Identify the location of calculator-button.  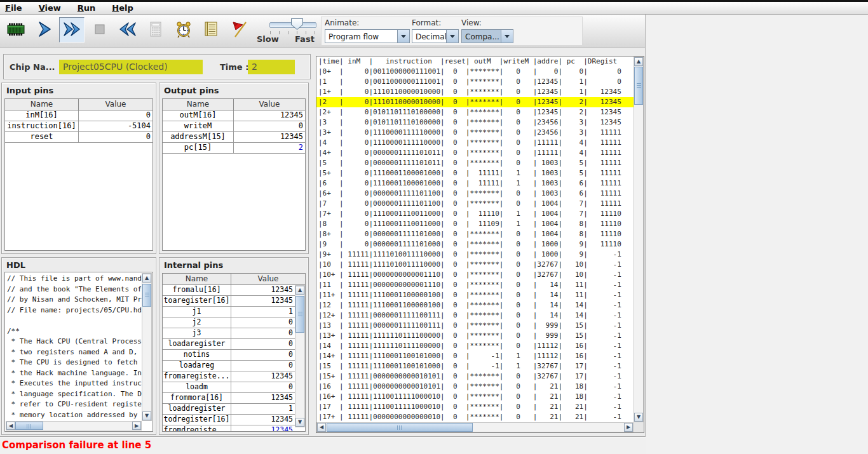
(156, 30).